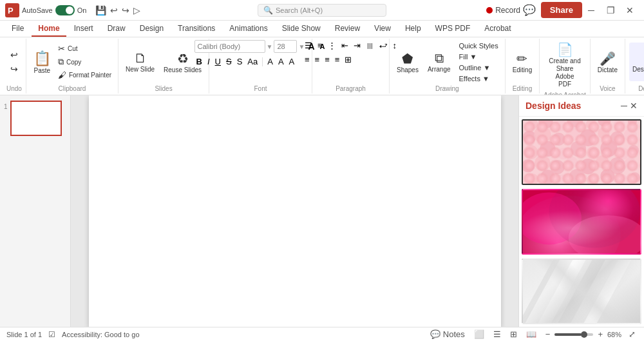 This screenshot has height=341, width=644. I want to click on zoom-out-button: −, so click(548, 334).